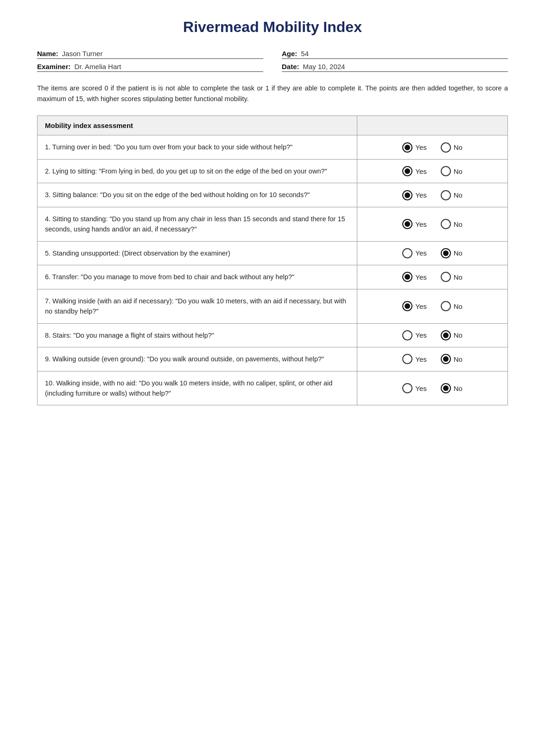  I want to click on date-field: Date: May 10, 2024, so click(395, 67).